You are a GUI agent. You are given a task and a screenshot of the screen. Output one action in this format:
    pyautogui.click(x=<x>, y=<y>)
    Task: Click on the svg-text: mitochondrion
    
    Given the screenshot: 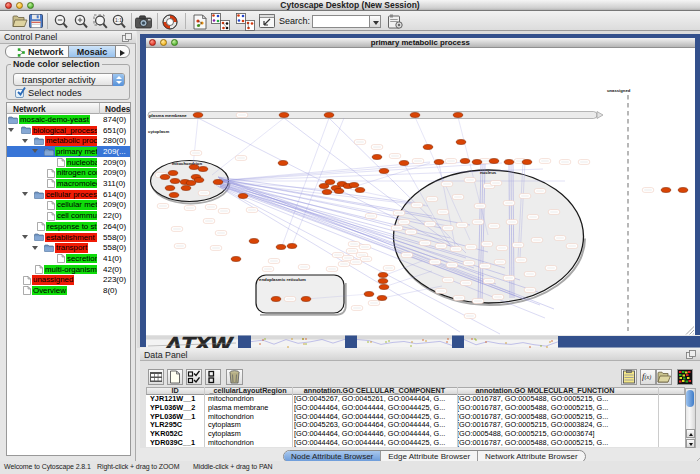 What is the action you would take?
    pyautogui.click(x=187, y=164)
    